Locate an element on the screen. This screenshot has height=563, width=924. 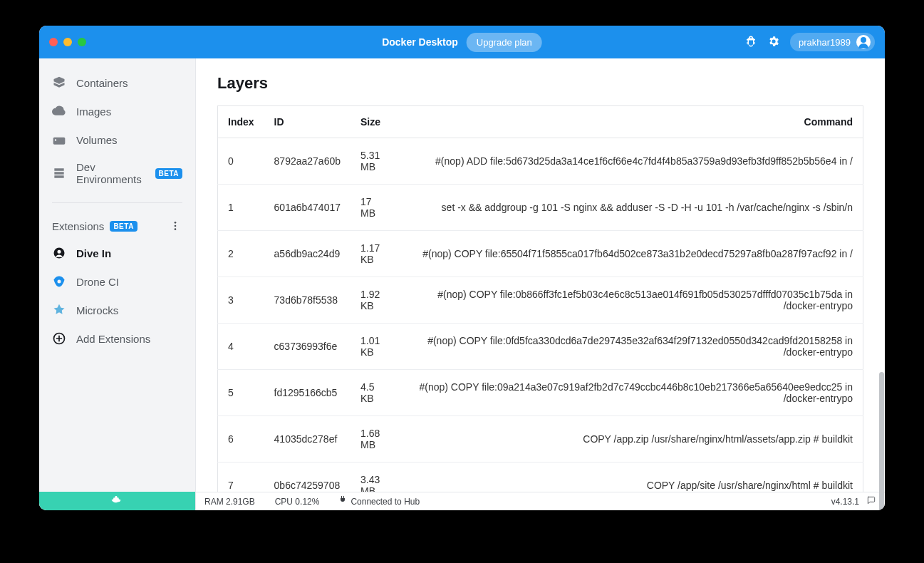
table-row: 4 c63736993f6e 1.01 KB #(nop) COPY file:… is located at coordinates (541, 346).